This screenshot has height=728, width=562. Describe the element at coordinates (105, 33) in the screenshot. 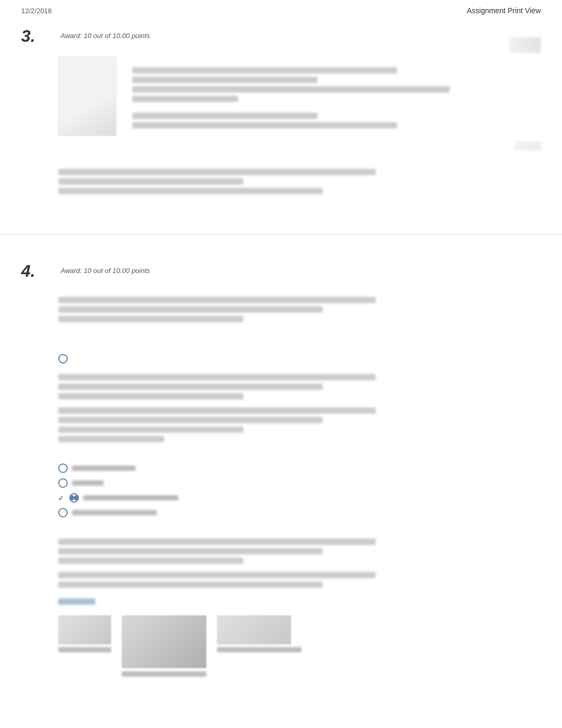

I see `question-3-award: Award: 10 out of 10.00 points` at that location.